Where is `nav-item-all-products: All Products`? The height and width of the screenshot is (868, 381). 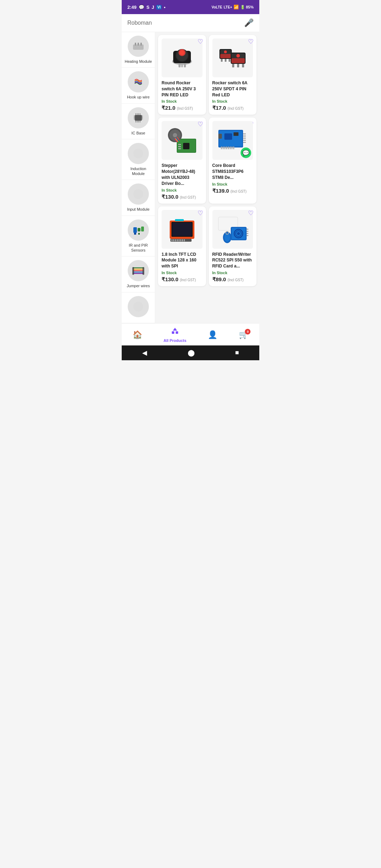
nav-item-all-products: All Products is located at coordinates (175, 335).